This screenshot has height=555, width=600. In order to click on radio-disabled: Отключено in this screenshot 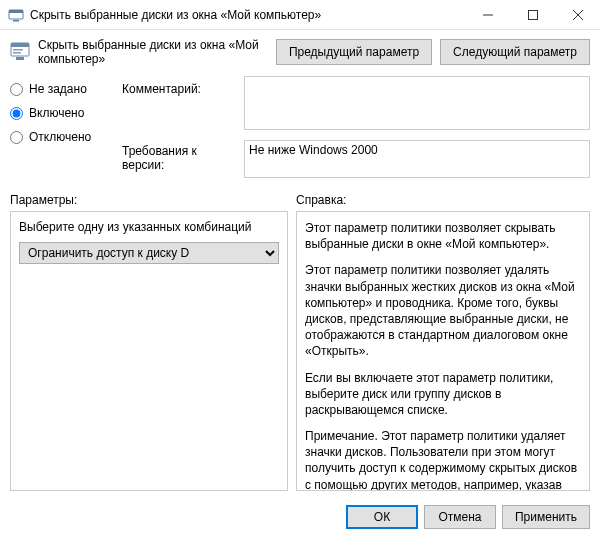, I will do `click(64, 137)`.